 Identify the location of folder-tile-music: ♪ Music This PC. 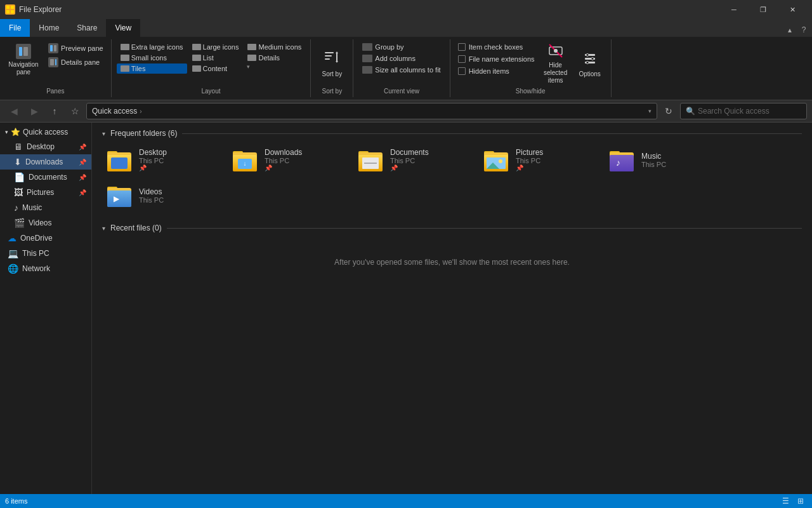
(665, 160).